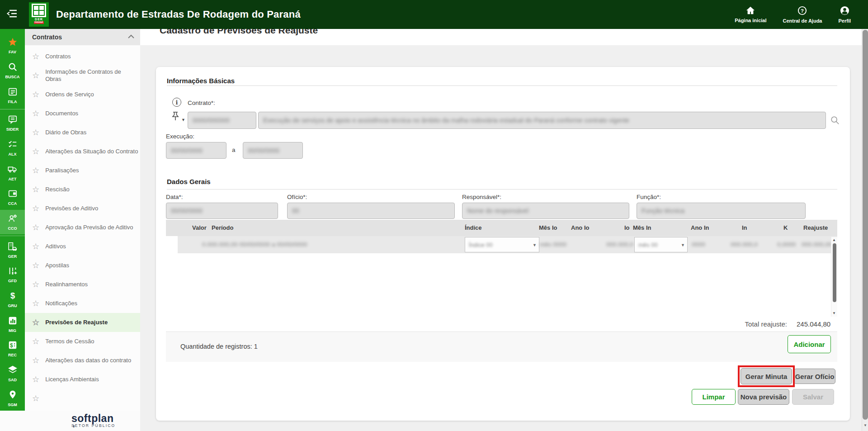  I want to click on pin-caret-icon: ▼, so click(184, 119).